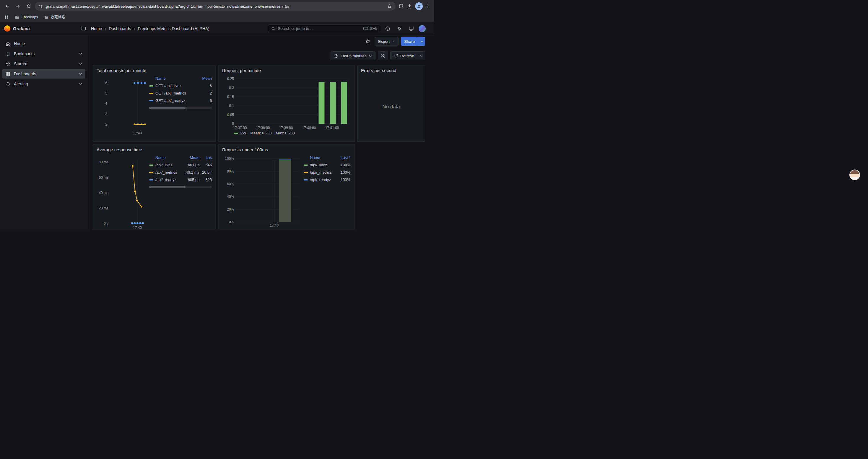 The height and width of the screenshot is (459, 868). What do you see at coordinates (18, 6) in the screenshot?
I see `forward-icon` at bounding box center [18, 6].